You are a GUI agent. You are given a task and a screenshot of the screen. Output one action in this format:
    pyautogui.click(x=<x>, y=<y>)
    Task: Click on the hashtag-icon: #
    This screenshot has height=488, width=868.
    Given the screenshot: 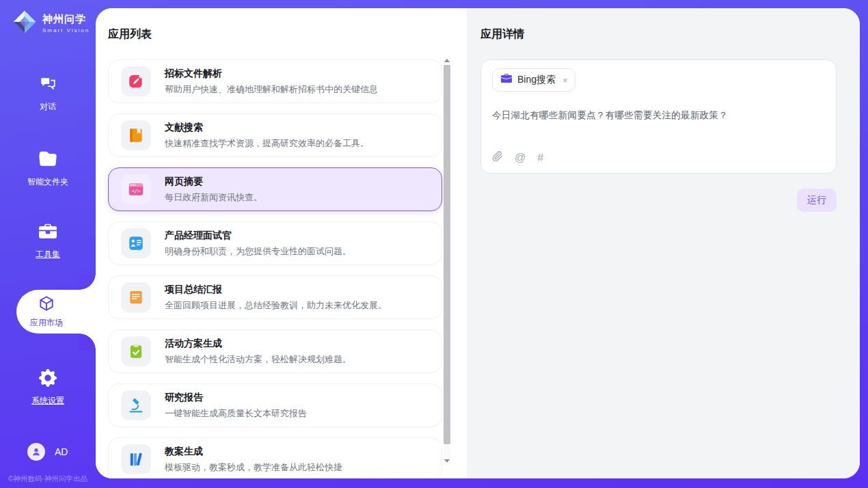 What is the action you would take?
    pyautogui.click(x=540, y=158)
    